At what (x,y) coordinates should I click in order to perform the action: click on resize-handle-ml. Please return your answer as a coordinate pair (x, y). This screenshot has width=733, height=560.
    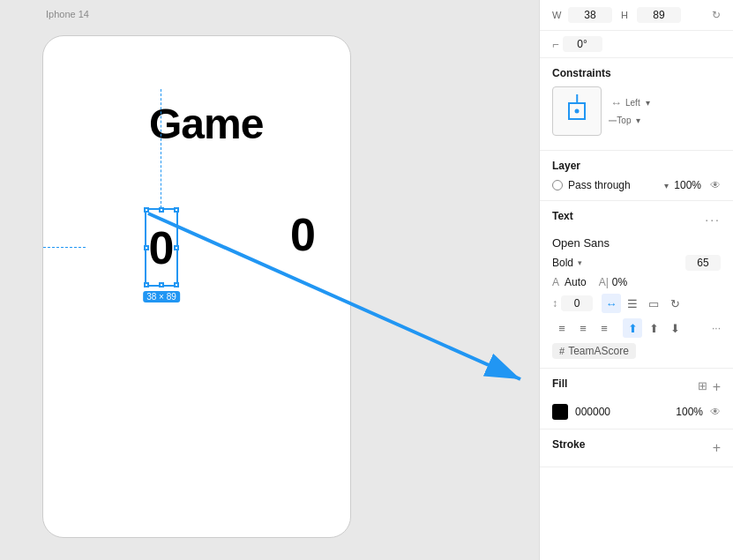
    Looking at the image, I should click on (146, 248).